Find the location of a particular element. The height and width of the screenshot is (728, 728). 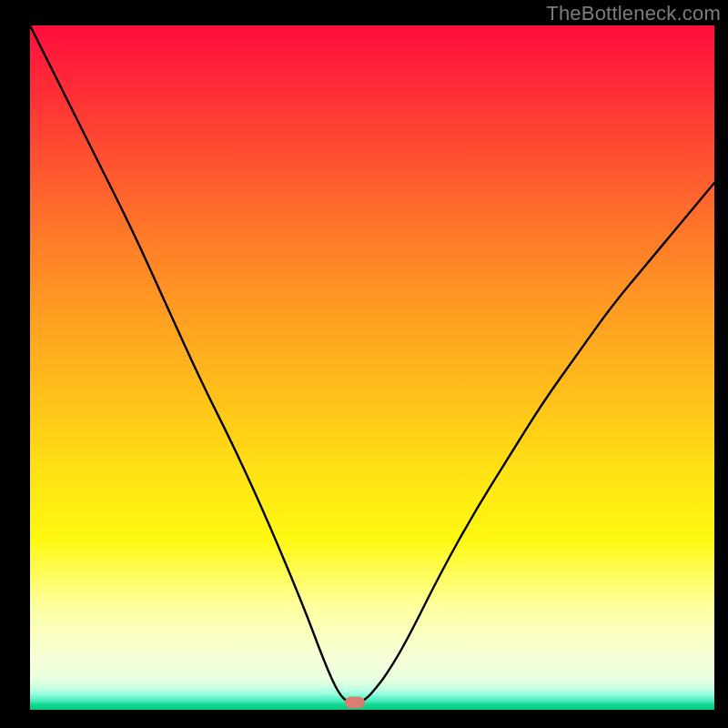

watermark-text: TheBottleneck.com is located at coordinates (633, 14).